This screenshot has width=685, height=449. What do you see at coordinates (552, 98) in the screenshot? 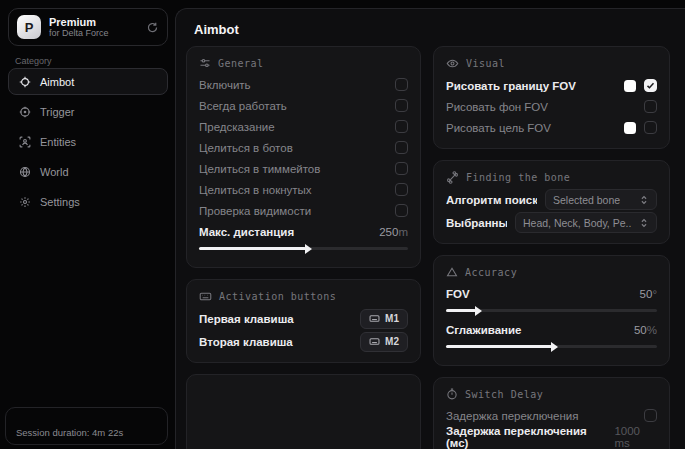
I see `visual-card: Visual Рисовать границу FOV Рисовать фон…` at bounding box center [552, 98].